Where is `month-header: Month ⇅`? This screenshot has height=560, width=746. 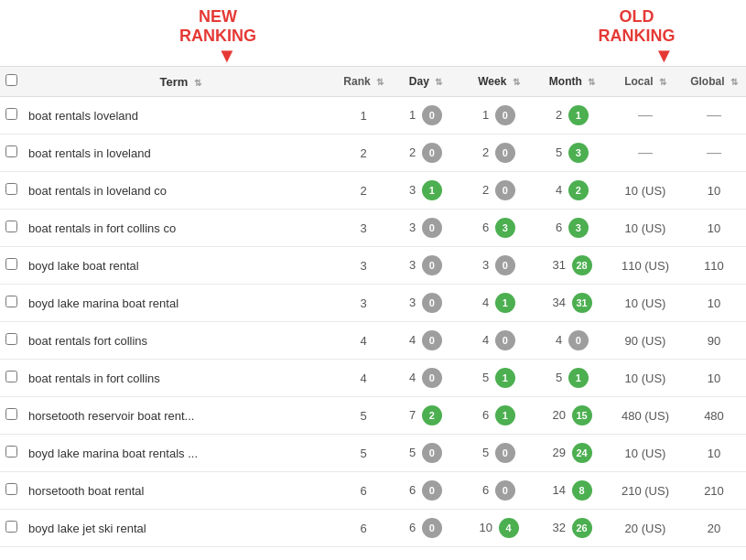 month-header: Month ⇅ is located at coordinates (572, 82).